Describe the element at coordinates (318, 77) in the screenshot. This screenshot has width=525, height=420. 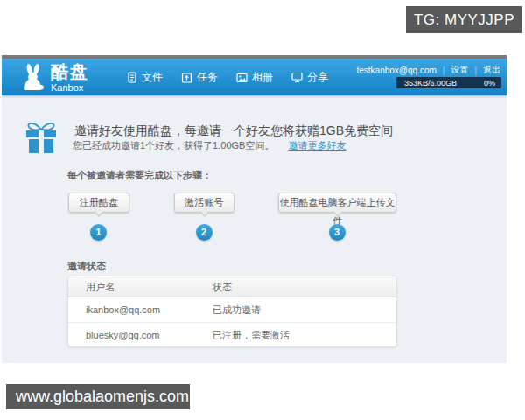
I see `nav-label: 分享` at that location.